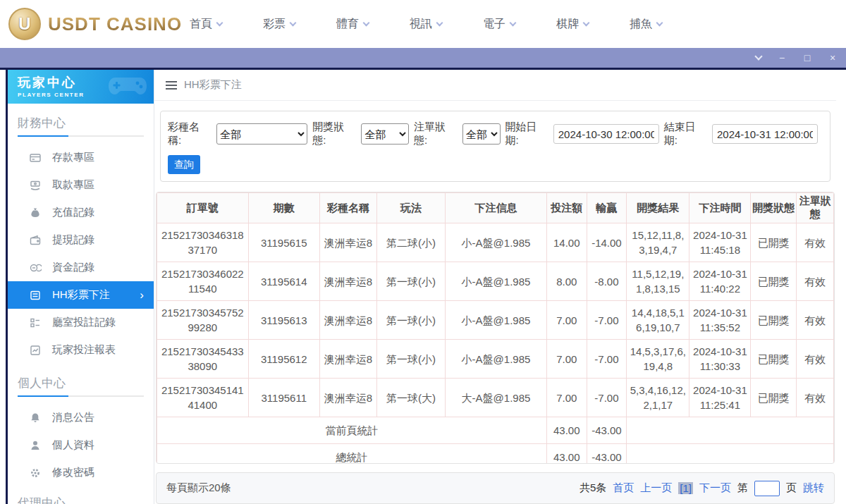  What do you see at coordinates (721, 242) in the screenshot?
I see `cell-bet-time: 2024-10-31 11:45:18` at bounding box center [721, 242].